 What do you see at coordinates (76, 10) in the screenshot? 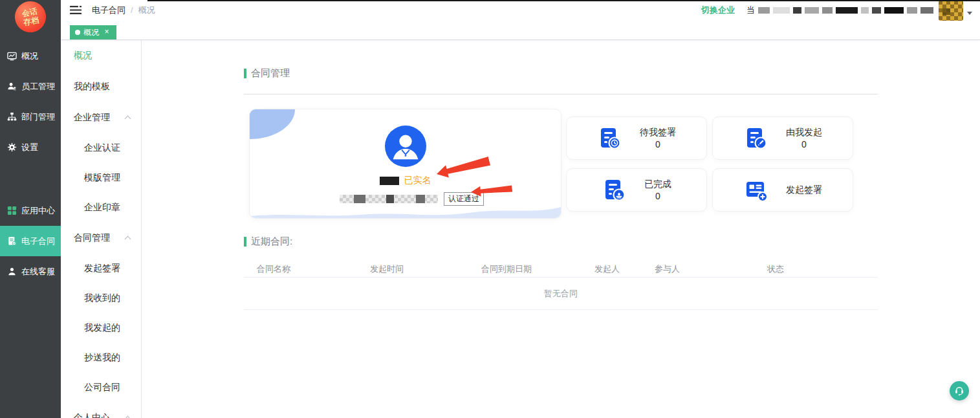
I see `collapse-menu-icon` at bounding box center [76, 10].